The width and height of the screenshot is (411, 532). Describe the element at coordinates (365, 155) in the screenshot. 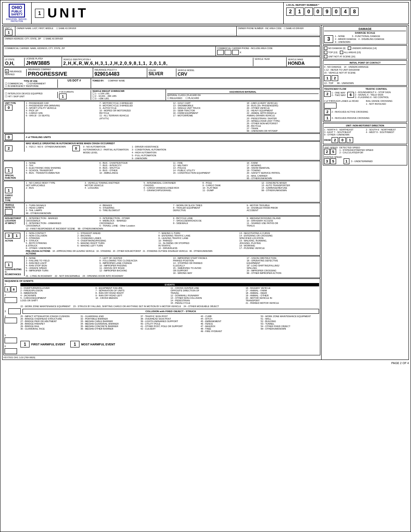

I see `speed-section: UNIT SPEED 2 5 DETECTED SPEED 1 - STATED…` at that location.